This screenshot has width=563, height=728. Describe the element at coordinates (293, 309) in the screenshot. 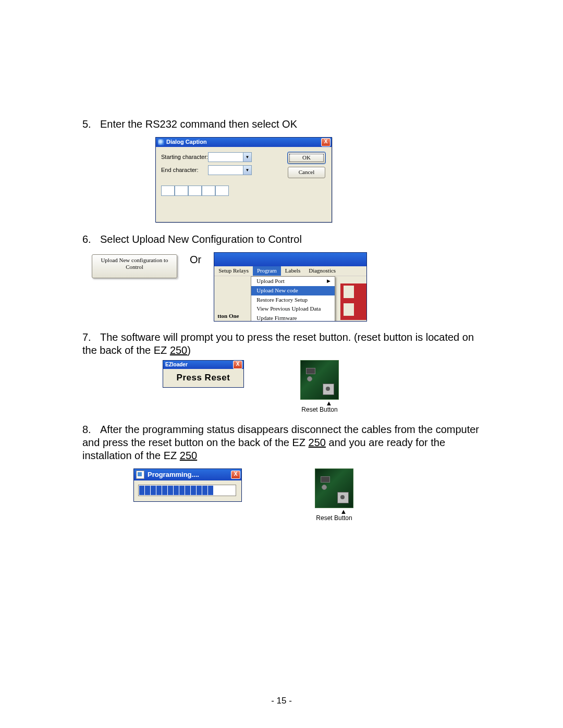

I see `menu-view-previous: View Previous Upload Data` at that location.